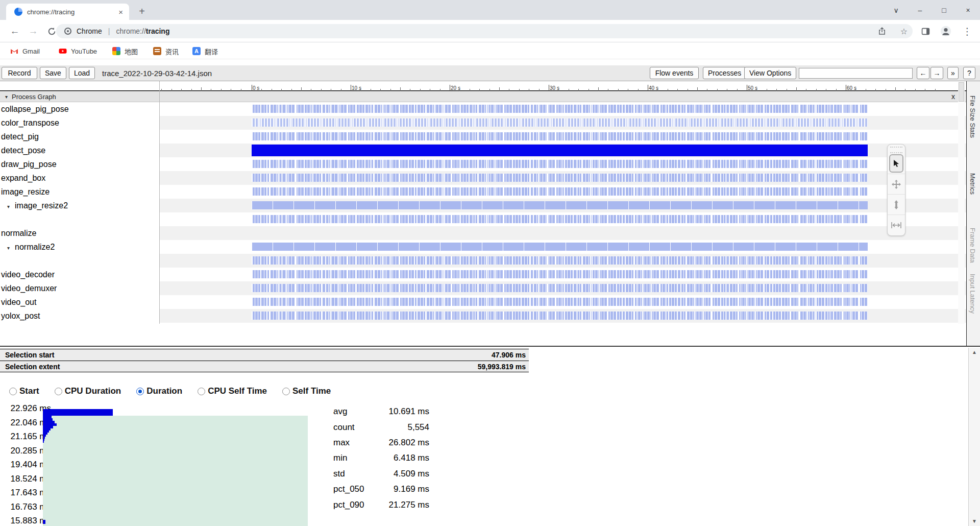  I want to click on address-bar: Chrome | chrome:// tracing ☆, so click(484, 31).